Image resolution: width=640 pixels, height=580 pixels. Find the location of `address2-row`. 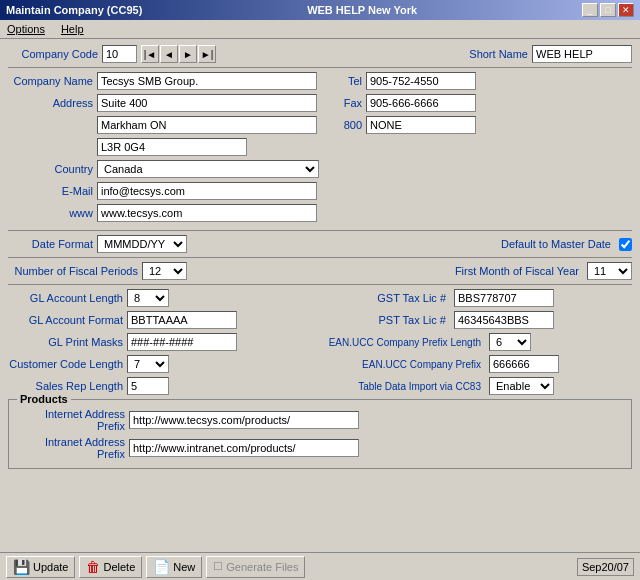

address2-row is located at coordinates (164, 125).